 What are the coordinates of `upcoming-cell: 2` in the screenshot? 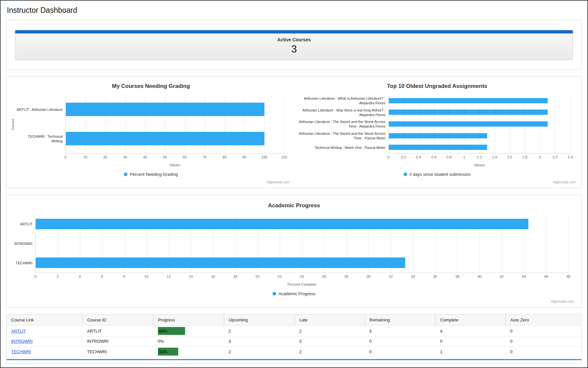 It's located at (259, 331).